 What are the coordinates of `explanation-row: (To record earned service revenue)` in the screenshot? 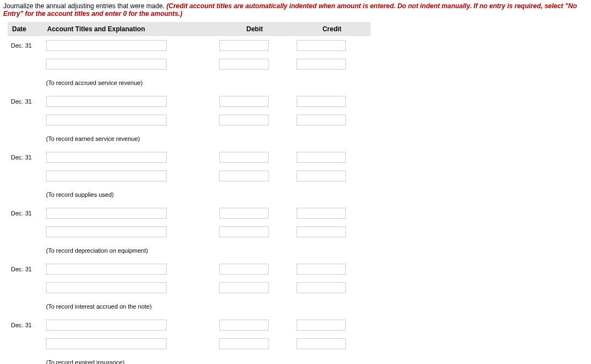 It's located at (189, 139).